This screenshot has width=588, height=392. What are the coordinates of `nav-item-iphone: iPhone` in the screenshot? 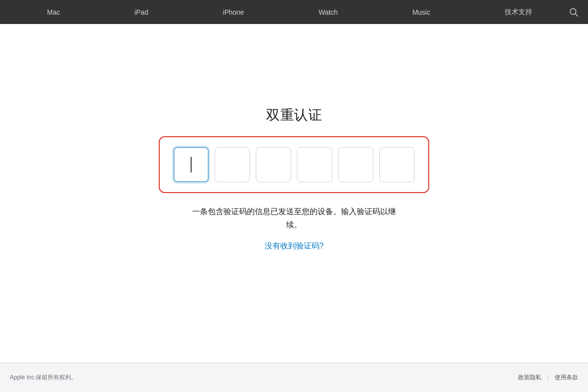 It's located at (234, 12).